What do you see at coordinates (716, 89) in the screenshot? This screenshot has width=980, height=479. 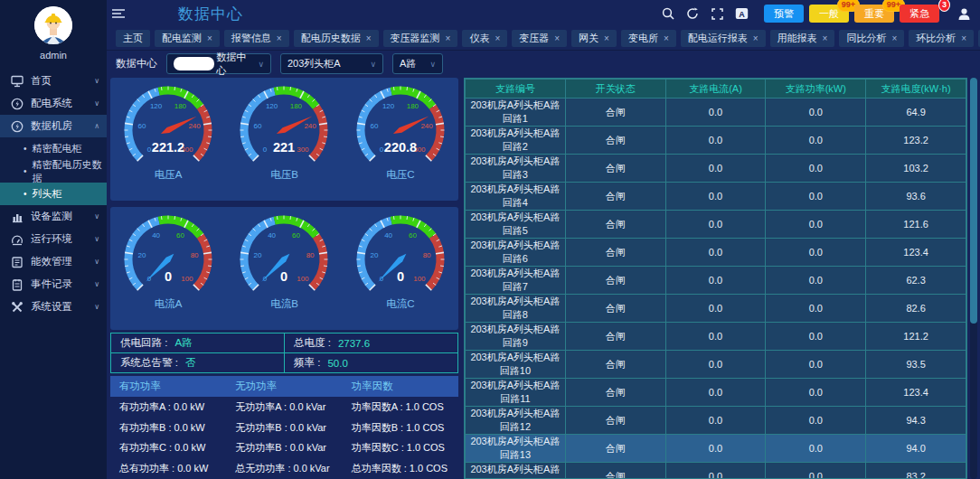 I see `branch-header-cell: 支路电流(A)` at bounding box center [716, 89].